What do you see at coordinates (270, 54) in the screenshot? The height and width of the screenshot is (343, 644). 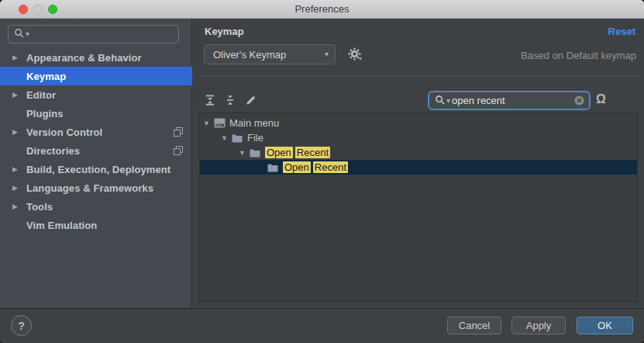 I see `keymap-dropdown: Oliver's Keymap ▾` at bounding box center [270, 54].